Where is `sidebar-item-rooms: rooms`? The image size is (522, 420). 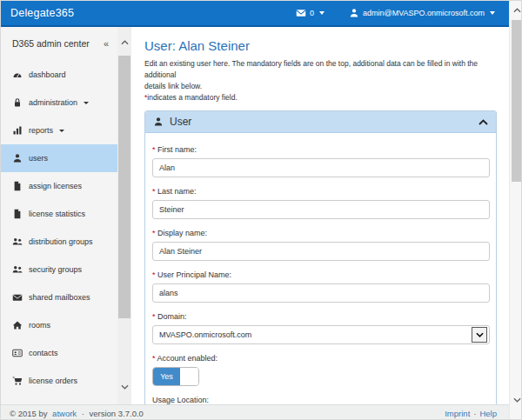
sidebar-item-rooms: rooms is located at coordinates (59, 325).